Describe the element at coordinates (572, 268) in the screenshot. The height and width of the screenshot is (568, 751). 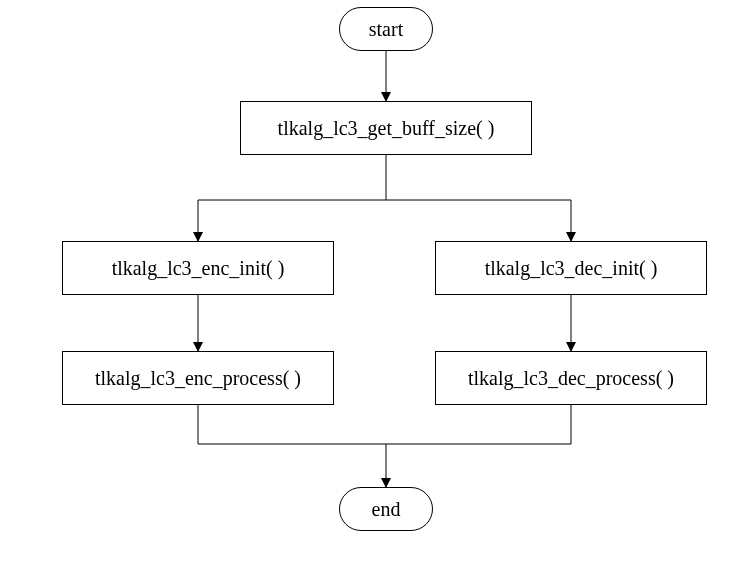
I see `dec-init-label: tlkalg_lc3_dec_init( )` at that location.